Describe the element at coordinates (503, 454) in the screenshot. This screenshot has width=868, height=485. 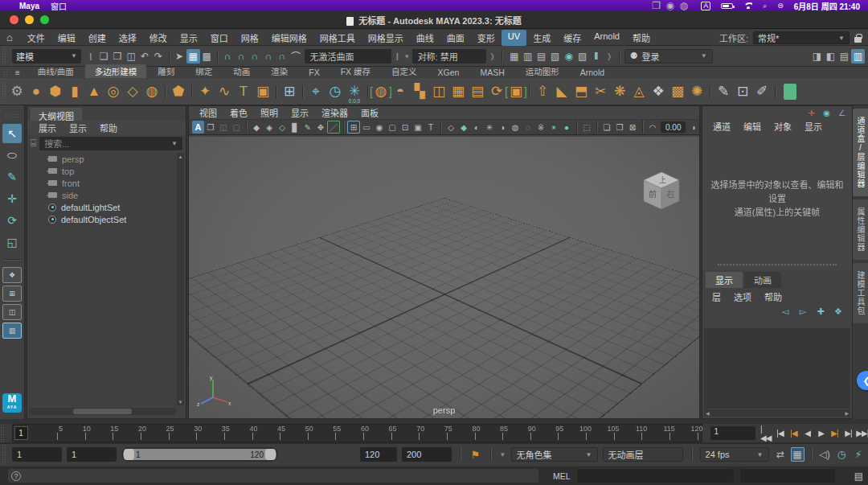
I see `character-set-arrow: ▾` at that location.